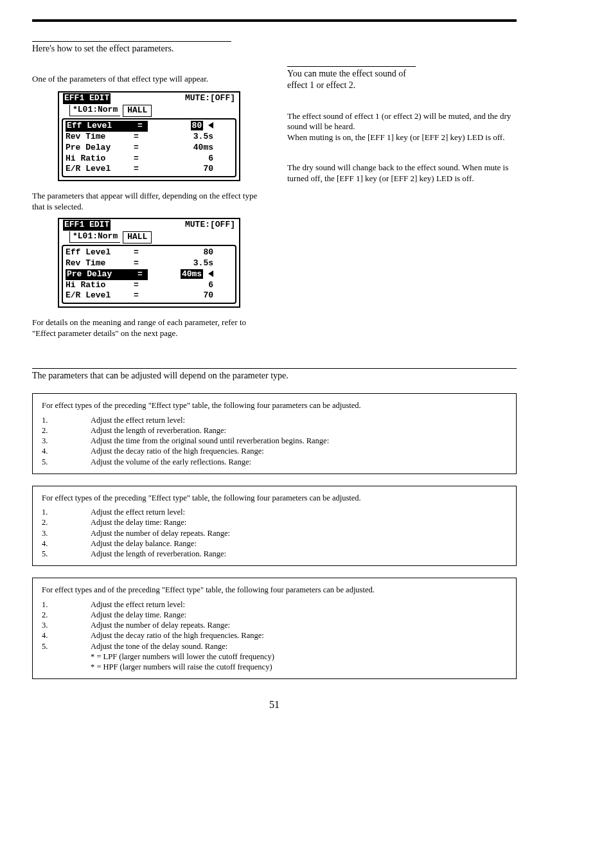  I want to click on list-item: 4.Adjust the delay balance. Range:, so click(274, 544).